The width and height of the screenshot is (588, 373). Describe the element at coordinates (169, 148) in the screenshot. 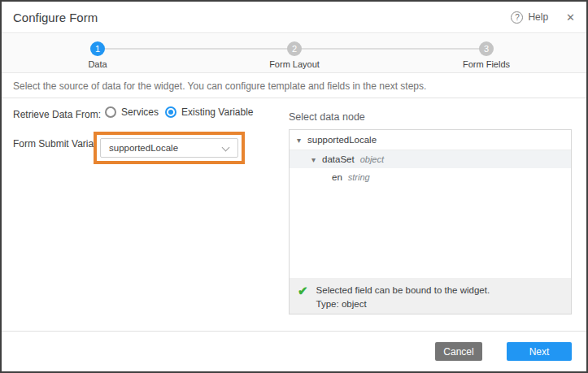

I see `form-submit-variable-select: supportedLocale` at that location.